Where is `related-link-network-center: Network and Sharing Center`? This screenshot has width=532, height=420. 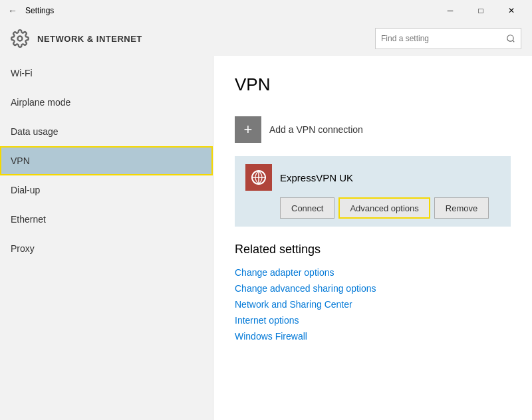 related-link-network-center: Network and Sharing Center is located at coordinates (372, 304).